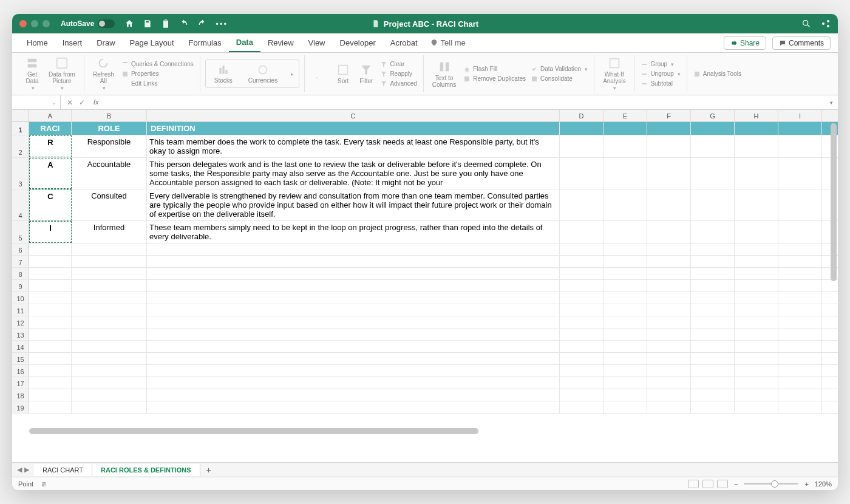  I want to click on row-header-1: 1, so click(21, 129).